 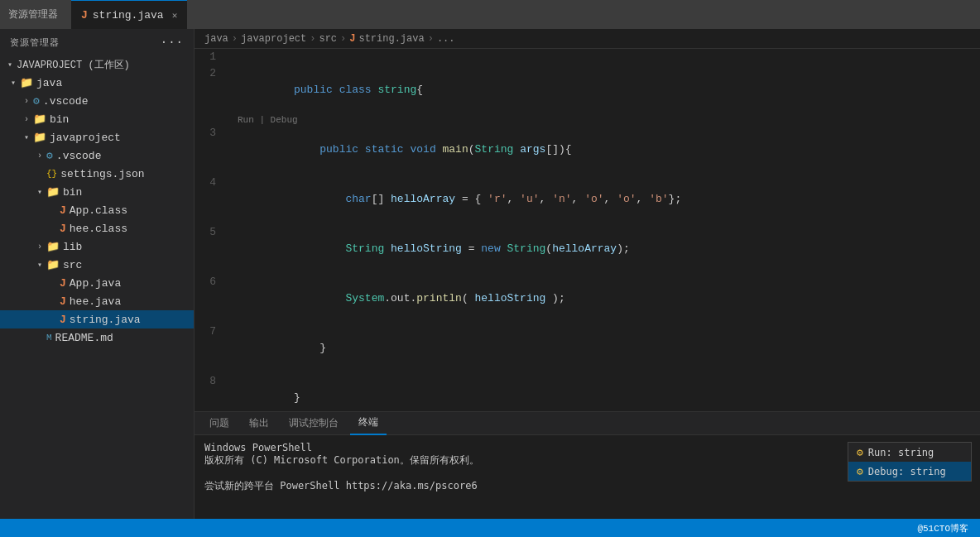 I want to click on title-bar: 资源管理器 J string.java ✕, so click(x=490, y=15).